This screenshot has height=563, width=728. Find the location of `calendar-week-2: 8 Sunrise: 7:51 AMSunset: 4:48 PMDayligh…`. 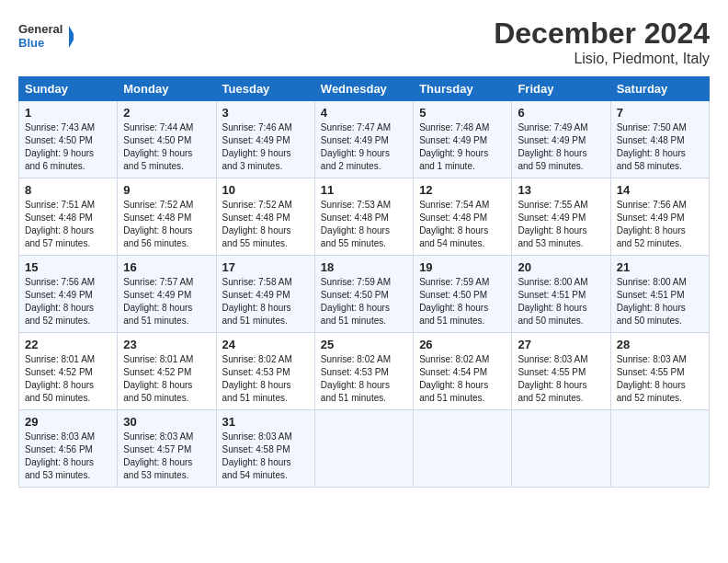

calendar-week-2: 8 Sunrise: 7:51 AMSunset: 4:48 PMDayligh… is located at coordinates (364, 217).